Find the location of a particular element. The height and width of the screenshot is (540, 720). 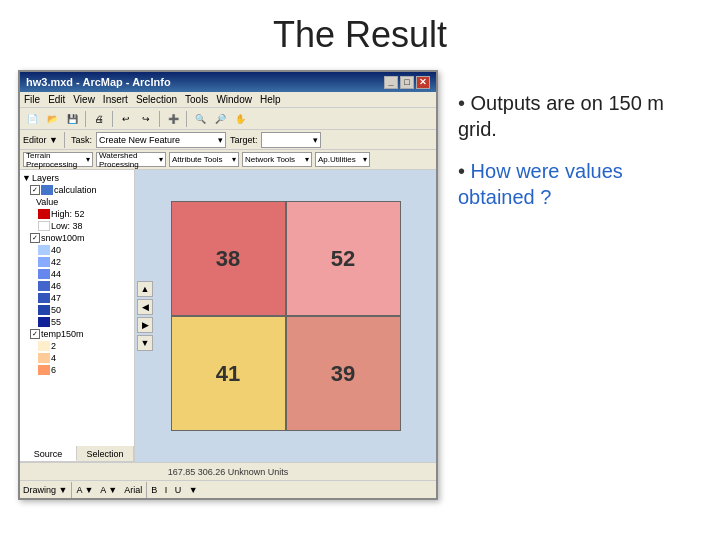

save-btn: 💾 is located at coordinates (72, 119).